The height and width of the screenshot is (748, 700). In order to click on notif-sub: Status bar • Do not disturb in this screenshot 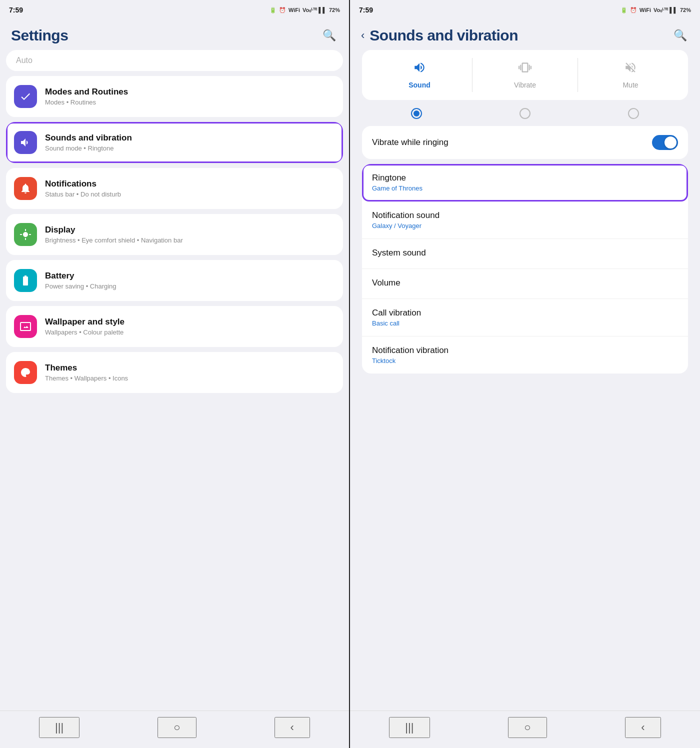, I will do `click(190, 194)`.